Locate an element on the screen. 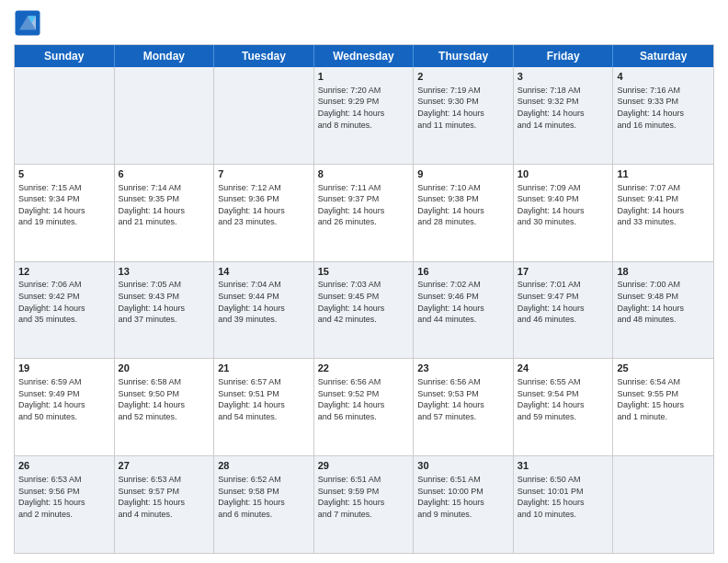 Image resolution: width=728 pixels, height=563 pixels. day-cell-30: 30Sunrise: 6:51 AM Sunset: 10:00 PM Dayl… is located at coordinates (463, 504).